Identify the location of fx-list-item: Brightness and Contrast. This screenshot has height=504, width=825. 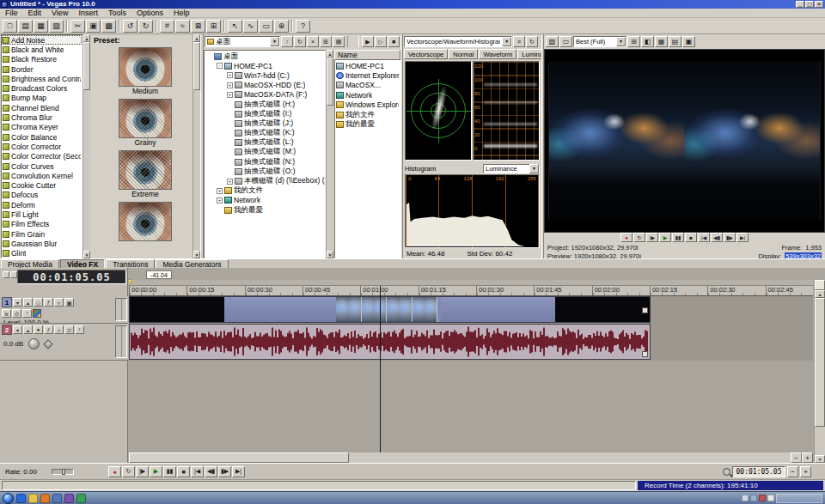
(41, 79).